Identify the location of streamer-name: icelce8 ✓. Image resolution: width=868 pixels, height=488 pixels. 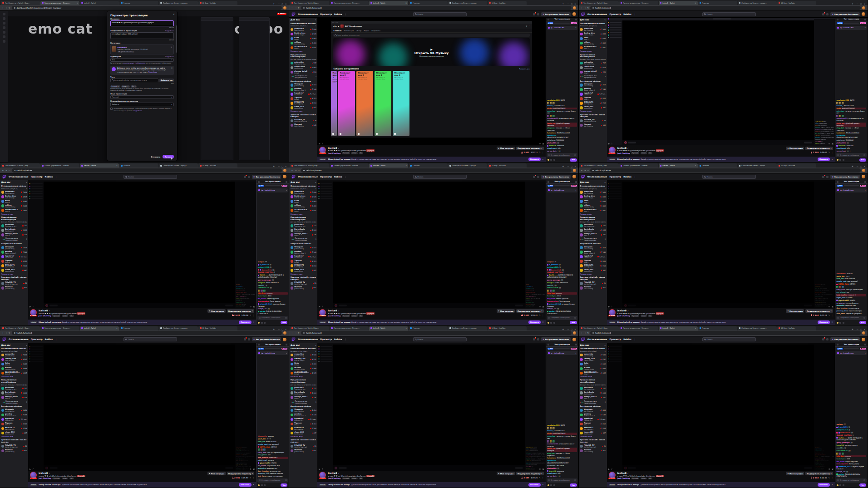
(411, 311).